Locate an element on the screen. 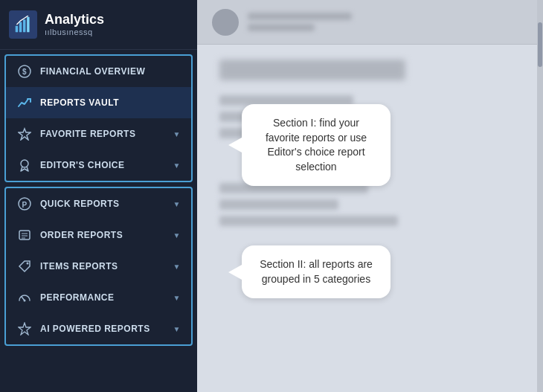 This screenshot has height=392, width=543. sidebar-item-financial-overview: $ FINANCIAL OVERVIEW is located at coordinates (98, 71).